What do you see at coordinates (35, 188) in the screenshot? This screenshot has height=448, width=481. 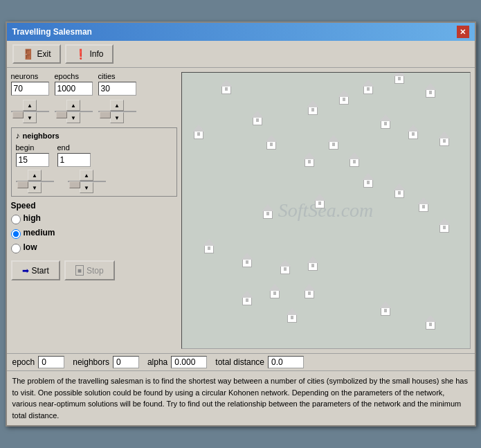 I see `begin-slider-down: ▼` at bounding box center [35, 188].